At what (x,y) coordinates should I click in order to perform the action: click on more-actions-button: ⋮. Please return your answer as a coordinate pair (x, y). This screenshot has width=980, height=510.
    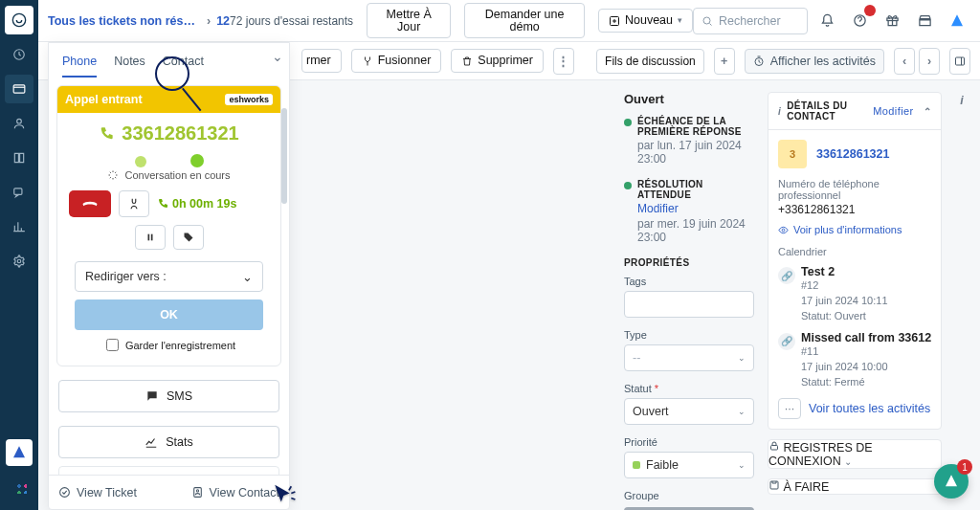
    Looking at the image, I should click on (564, 61).